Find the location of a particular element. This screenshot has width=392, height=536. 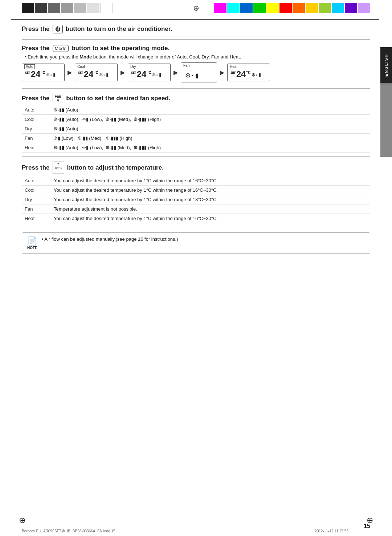

english-sidebar-label: ENGLISH is located at coordinates (386, 65).